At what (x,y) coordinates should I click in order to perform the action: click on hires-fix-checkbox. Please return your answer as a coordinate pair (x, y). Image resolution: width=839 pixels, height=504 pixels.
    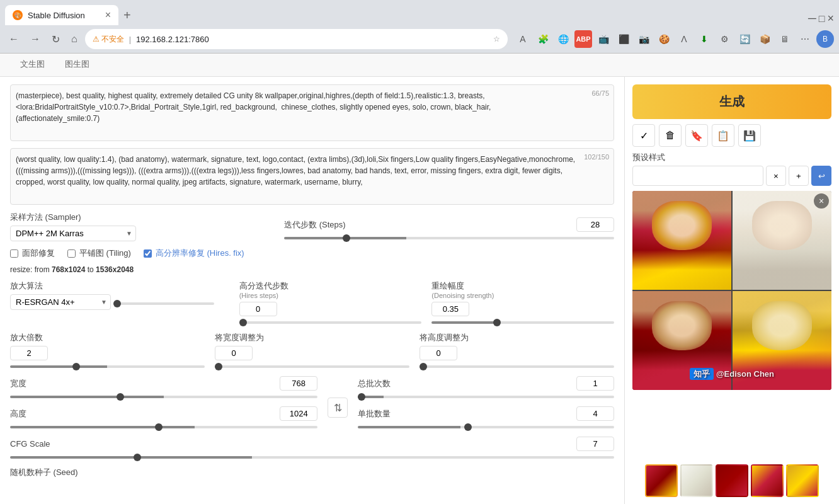
    Looking at the image, I should click on (147, 253).